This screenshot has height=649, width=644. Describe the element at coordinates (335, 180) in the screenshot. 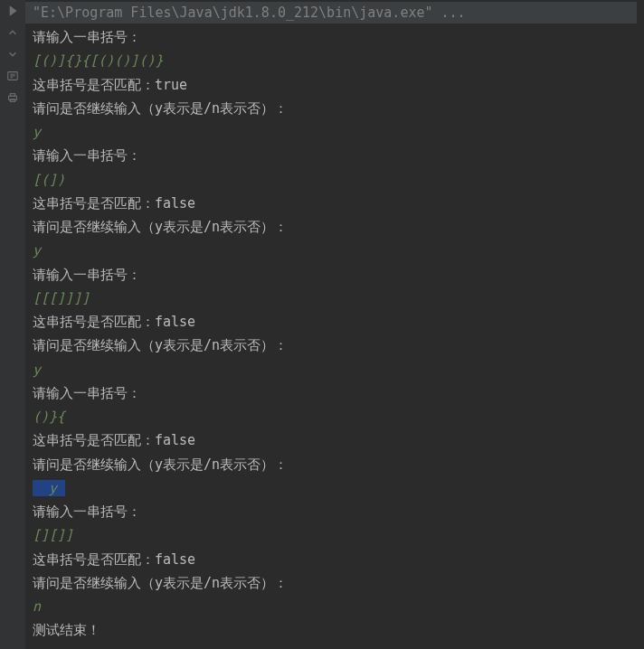

I see `console-input-line: [(])` at that location.